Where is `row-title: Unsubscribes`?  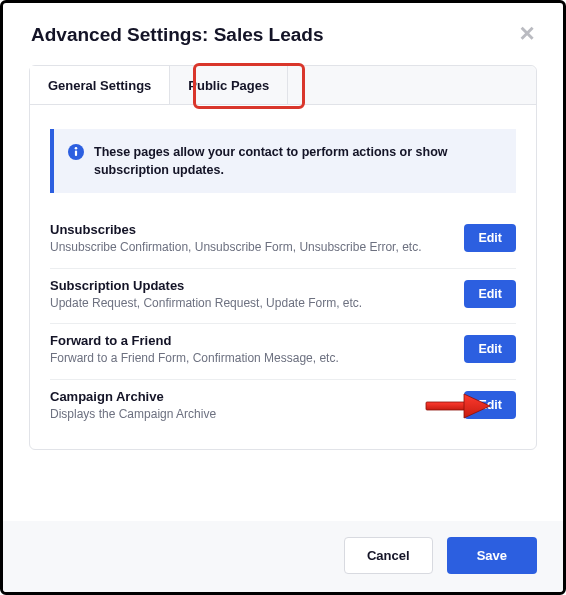
row-title: Unsubscribes is located at coordinates (251, 230).